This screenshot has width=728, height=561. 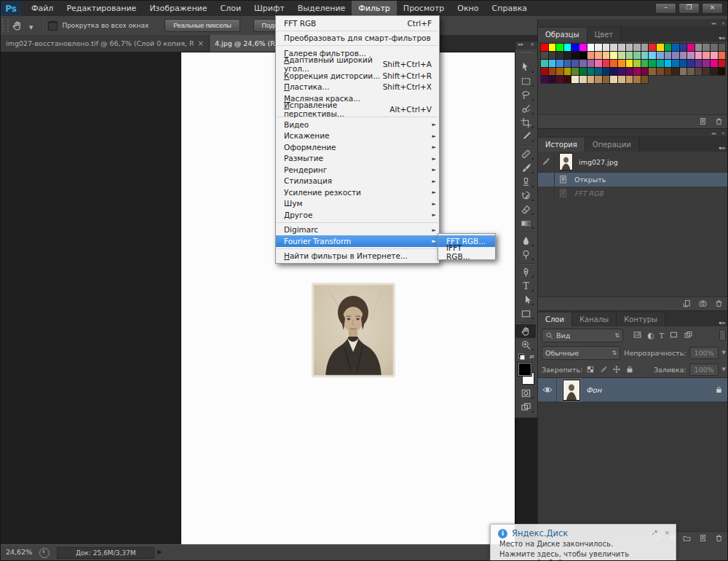 What do you see at coordinates (20, 26) in the screenshot?
I see `options-hand-icon` at bounding box center [20, 26].